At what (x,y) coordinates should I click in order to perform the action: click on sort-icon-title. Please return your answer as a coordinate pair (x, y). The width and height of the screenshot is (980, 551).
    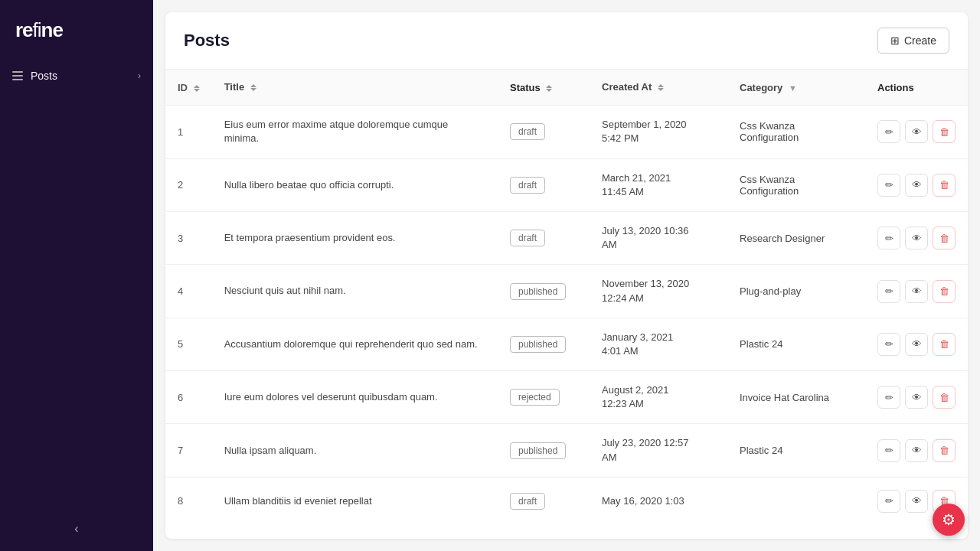
    Looking at the image, I should click on (253, 87).